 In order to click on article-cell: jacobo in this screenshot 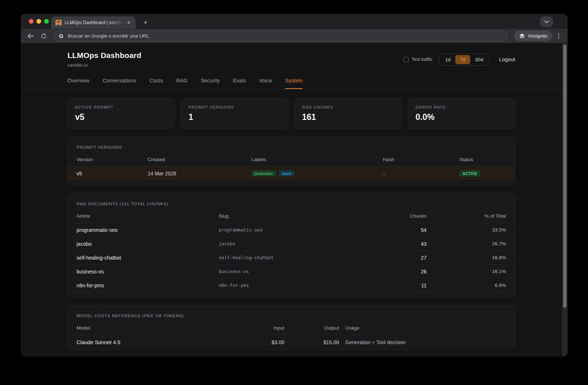, I will do `click(148, 244)`.